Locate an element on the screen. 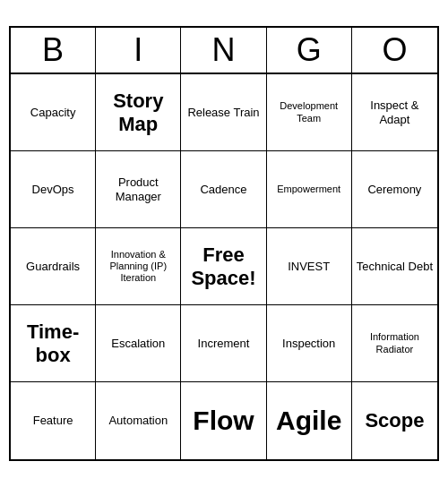  cell-label: Free Space! is located at coordinates (223, 267).